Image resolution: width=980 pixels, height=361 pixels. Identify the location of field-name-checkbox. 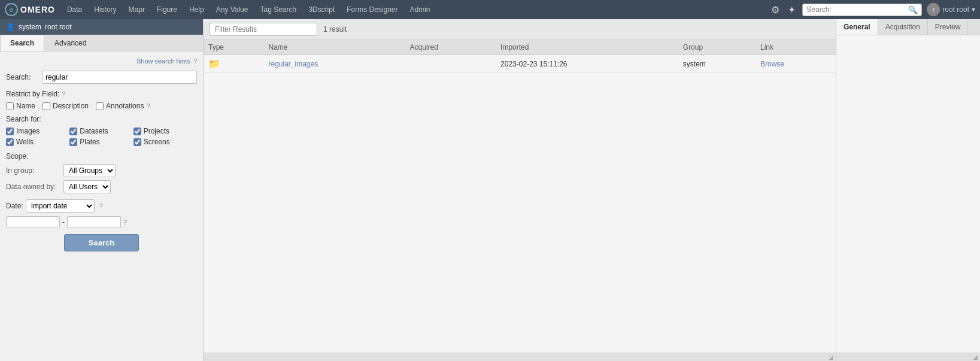
(10, 107).